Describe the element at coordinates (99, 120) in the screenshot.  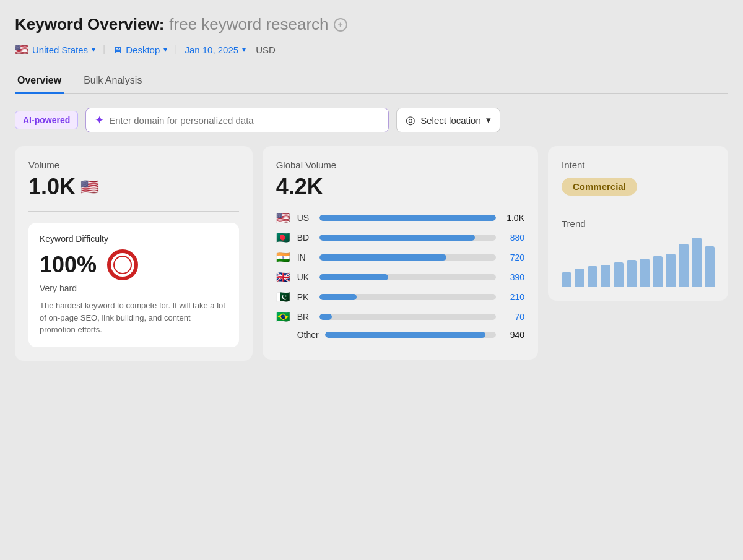
I see `sparkle-icon: ✦` at that location.